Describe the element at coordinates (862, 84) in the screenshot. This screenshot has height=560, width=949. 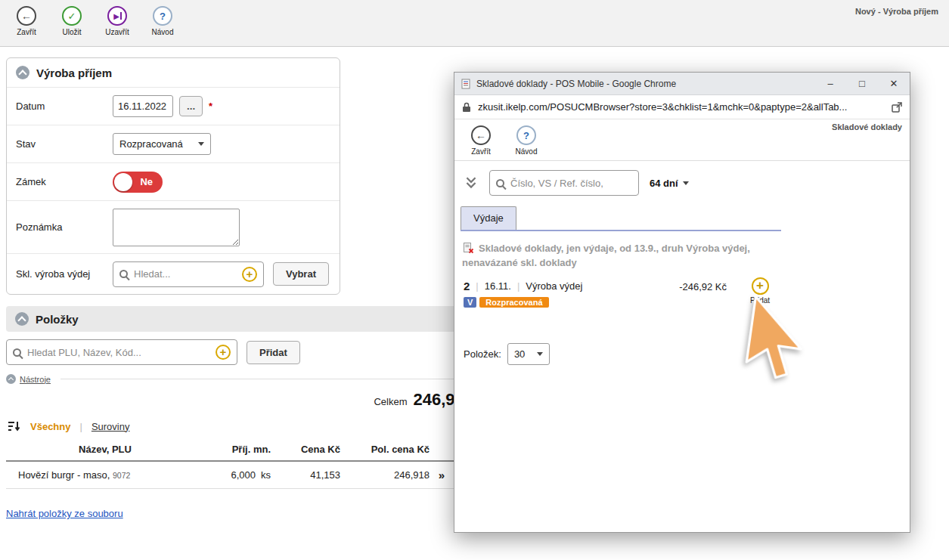
I see `maximize-button: □` at that location.